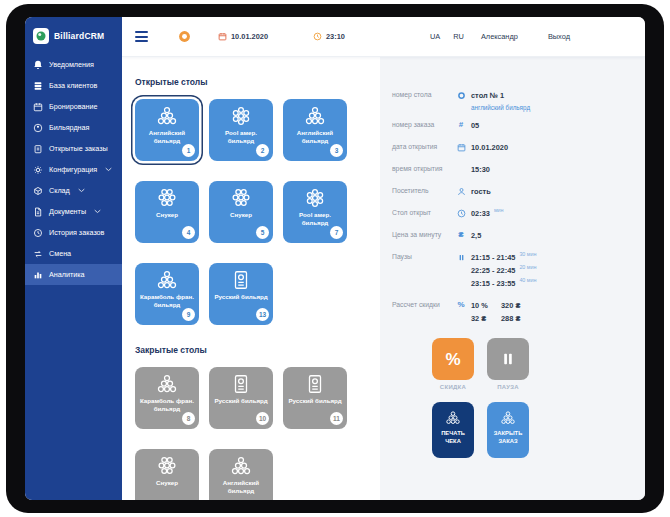  Describe the element at coordinates (493, 258) in the screenshot. I see `pause-time: 21:15 - 21:45` at that location.